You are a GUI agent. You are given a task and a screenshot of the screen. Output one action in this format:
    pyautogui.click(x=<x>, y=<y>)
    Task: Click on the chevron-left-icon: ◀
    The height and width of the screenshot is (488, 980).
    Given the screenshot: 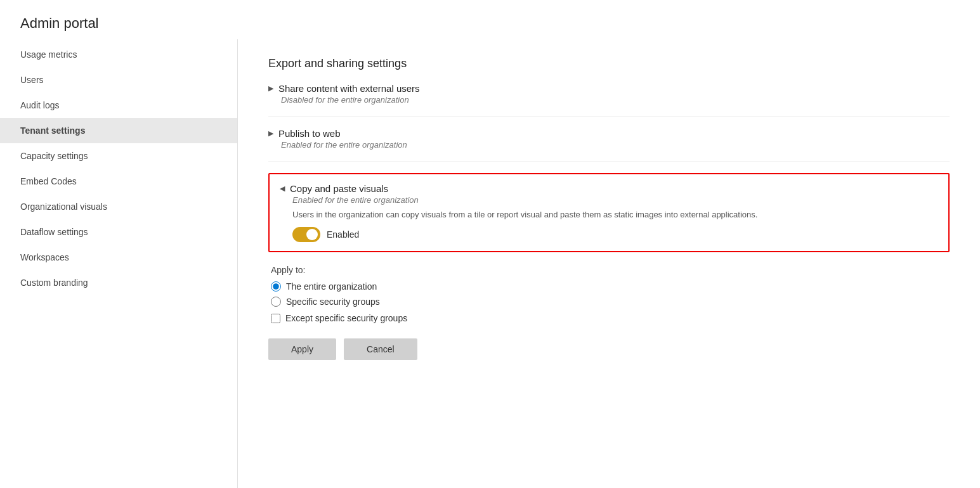 What is the action you would take?
    pyautogui.click(x=282, y=189)
    